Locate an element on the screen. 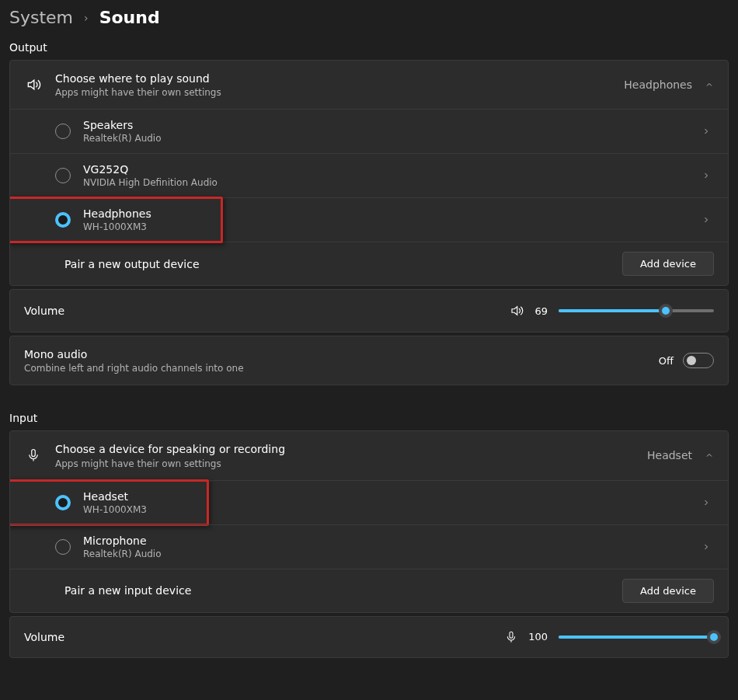 This screenshot has width=738, height=700. input-header-row: Choose a device for speaking or recordin… is located at coordinates (369, 455).